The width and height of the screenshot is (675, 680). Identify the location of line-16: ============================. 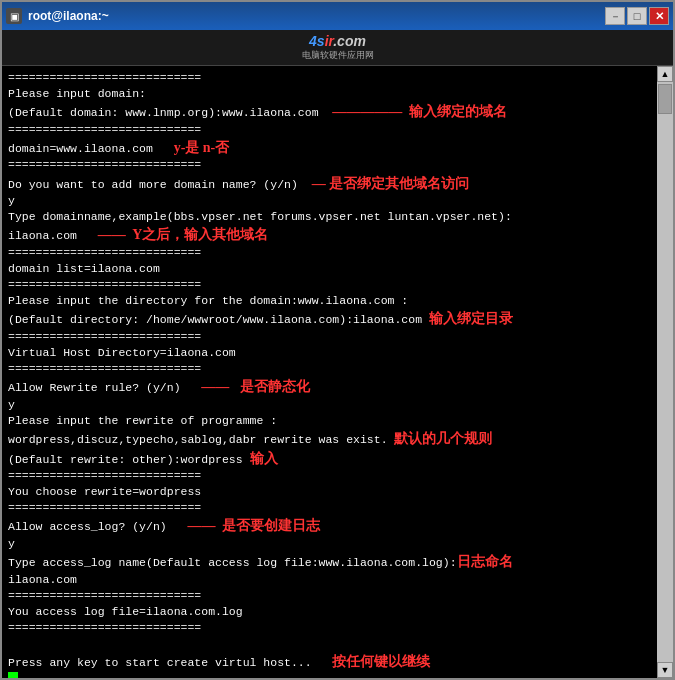
(330, 337).